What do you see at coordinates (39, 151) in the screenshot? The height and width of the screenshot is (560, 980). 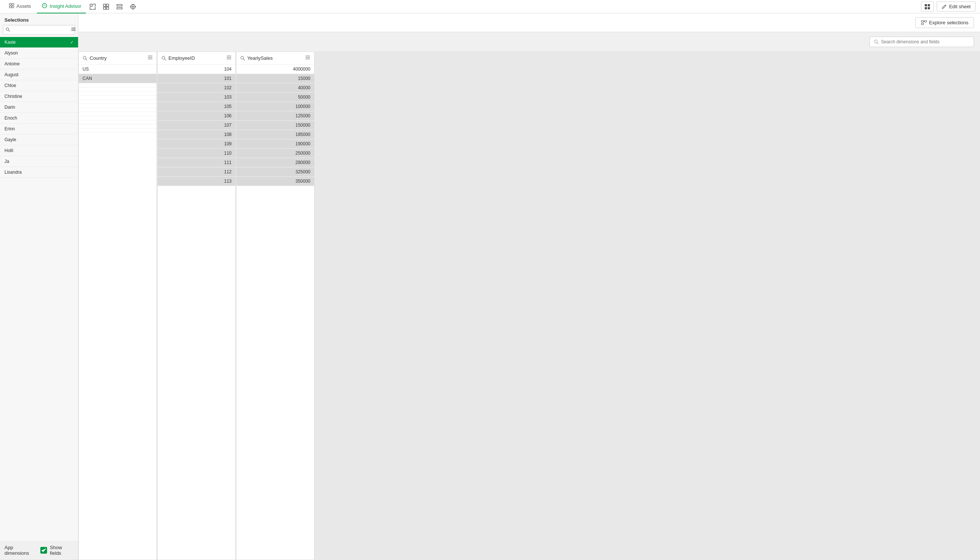 I see `selection-item: Holli` at bounding box center [39, 151].